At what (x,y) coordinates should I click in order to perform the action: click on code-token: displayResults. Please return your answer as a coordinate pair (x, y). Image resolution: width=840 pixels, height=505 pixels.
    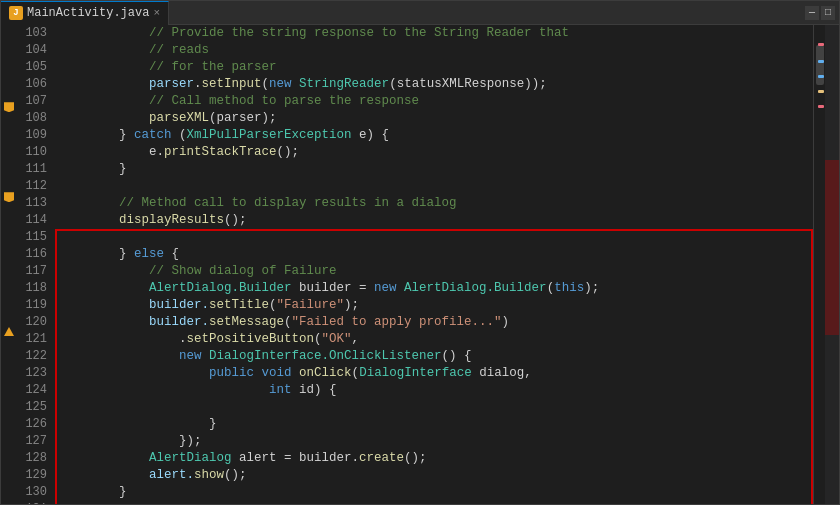
    Looking at the image, I should click on (172, 220).